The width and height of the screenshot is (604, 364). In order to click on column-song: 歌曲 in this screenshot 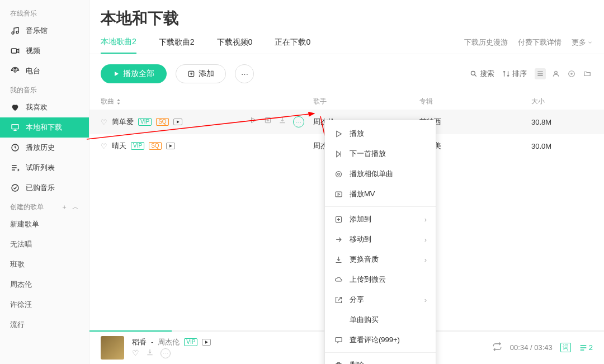, I will do `click(207, 102)`.